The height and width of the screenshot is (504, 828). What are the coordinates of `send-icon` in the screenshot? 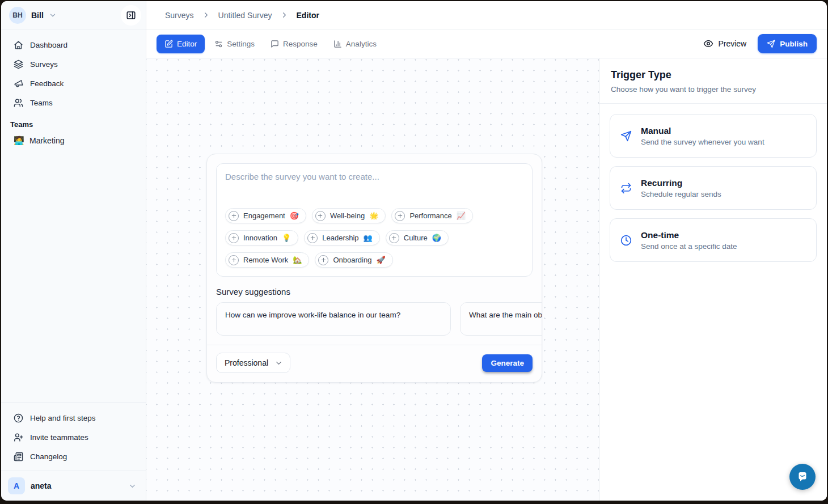 It's located at (626, 136).